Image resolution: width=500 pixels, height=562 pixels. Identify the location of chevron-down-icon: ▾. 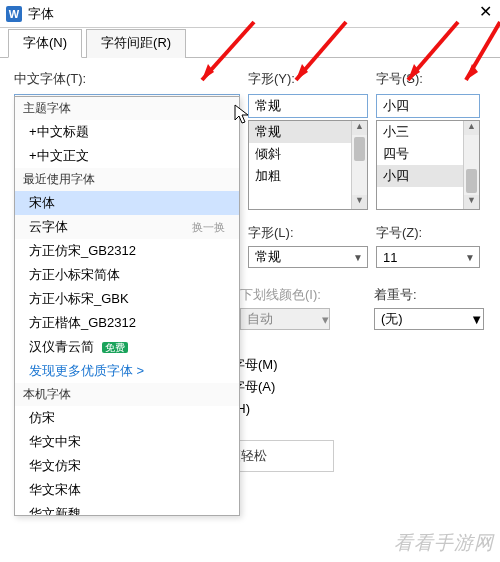
(326, 320).